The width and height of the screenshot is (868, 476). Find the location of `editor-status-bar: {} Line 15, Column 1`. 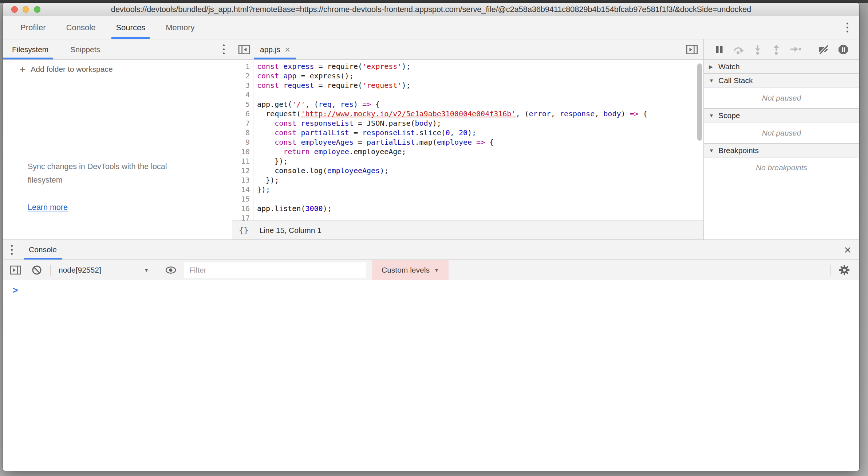

editor-status-bar: {} Line 15, Column 1 is located at coordinates (468, 230).